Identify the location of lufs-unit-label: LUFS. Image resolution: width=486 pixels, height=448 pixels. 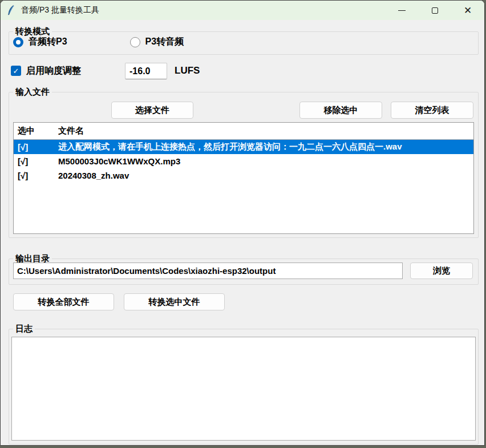
(187, 71).